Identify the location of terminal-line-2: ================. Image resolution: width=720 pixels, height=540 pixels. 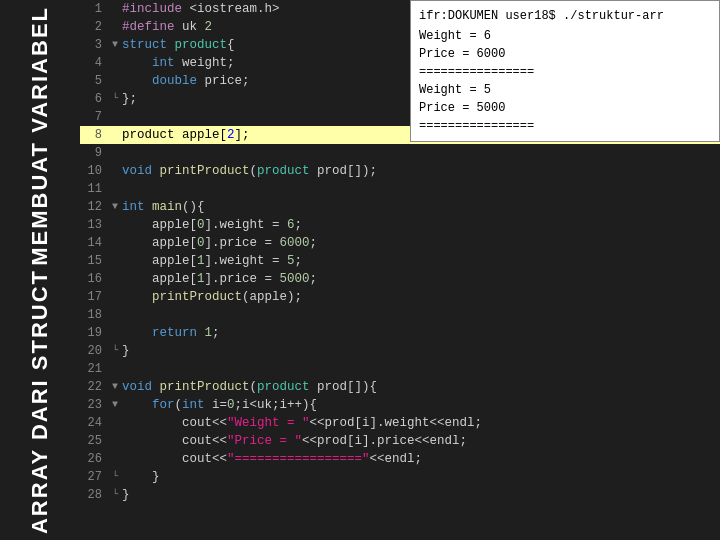
(565, 72).